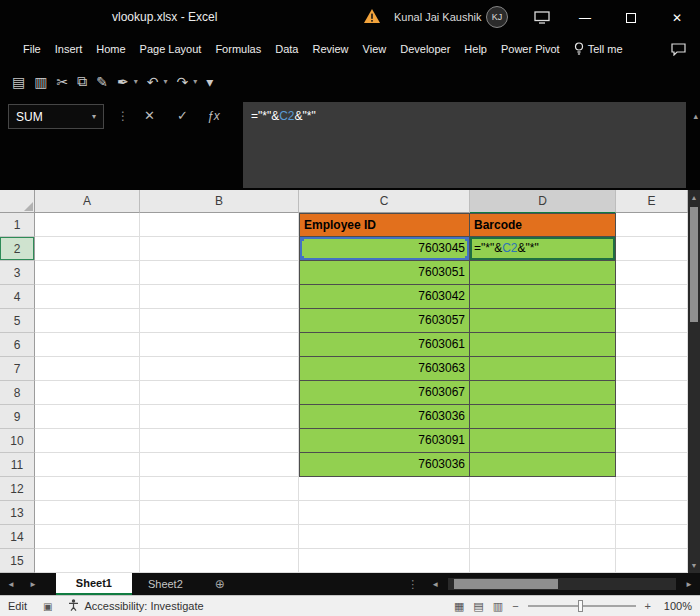 The width and height of the screenshot is (700, 616). What do you see at coordinates (694, 382) in the screenshot?
I see `vertical-scroll-track` at bounding box center [694, 382].